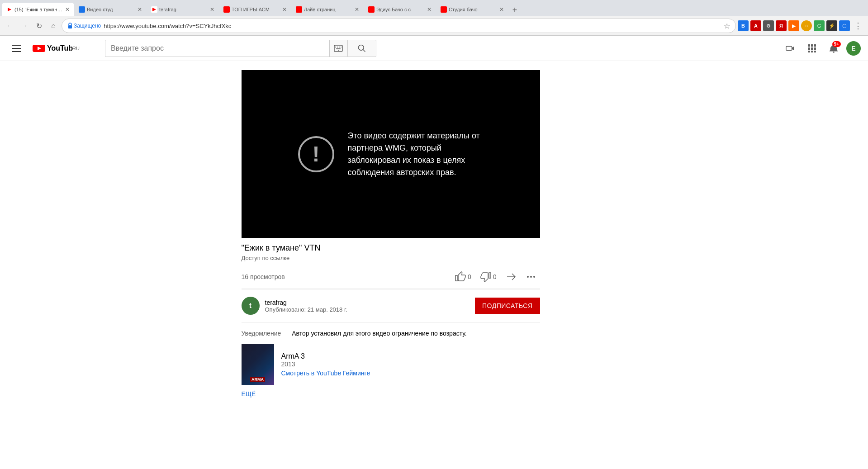  What do you see at coordinates (16, 48) in the screenshot?
I see `menu-button` at bounding box center [16, 48].